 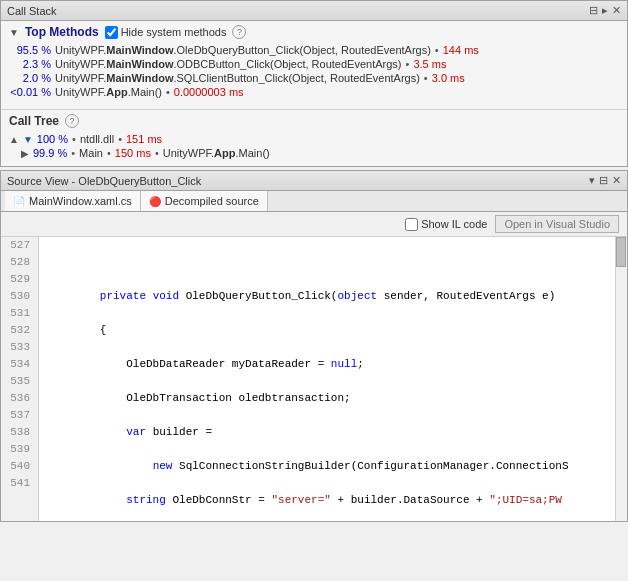 I want to click on ct-time-1: 150 ms, so click(x=133, y=153).